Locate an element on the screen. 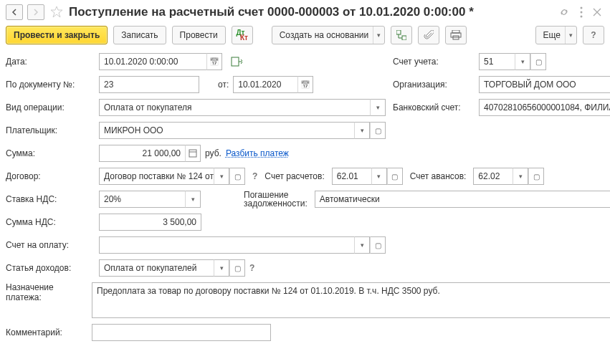 This screenshot has width=610, height=364. vat-sum-input: 3 500,00 is located at coordinates (151, 222).